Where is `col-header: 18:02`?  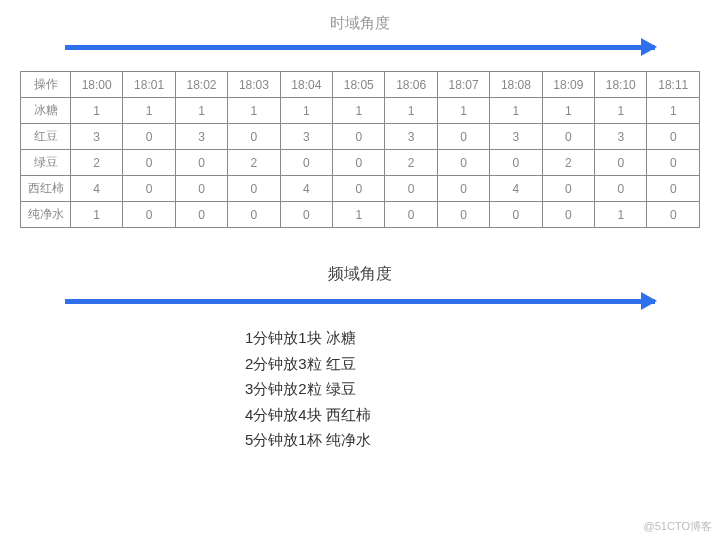 col-header: 18:02 is located at coordinates (201, 85).